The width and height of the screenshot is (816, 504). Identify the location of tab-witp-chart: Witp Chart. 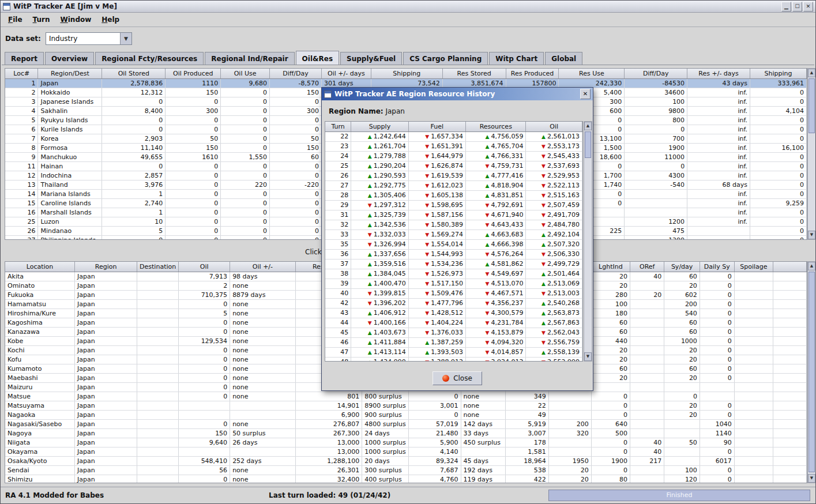
(517, 58).